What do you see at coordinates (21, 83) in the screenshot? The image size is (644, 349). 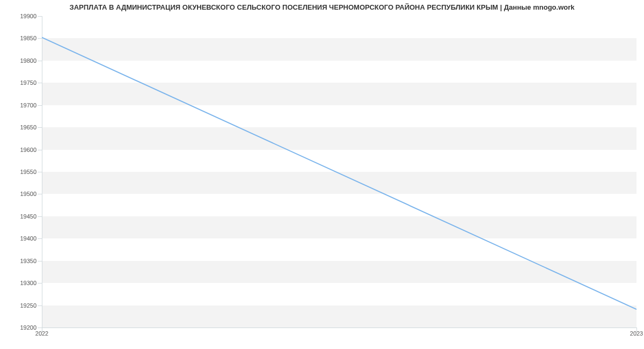 I see `y-tick-label: 19750` at bounding box center [21, 83].